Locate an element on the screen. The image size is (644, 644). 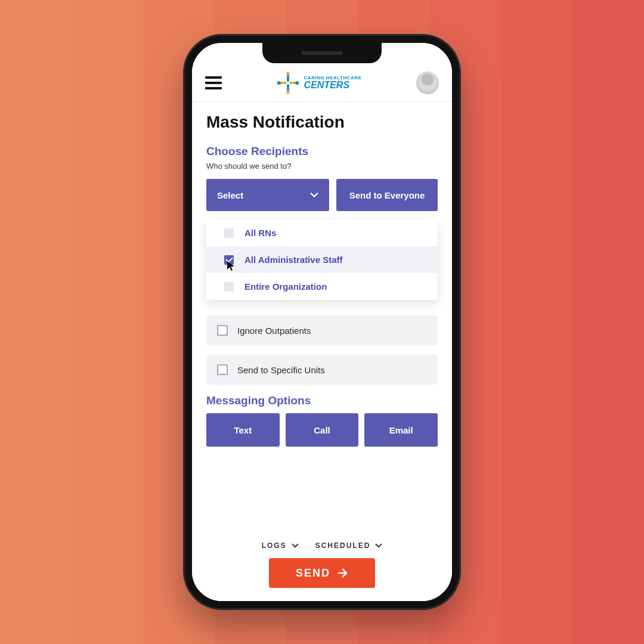
brand-mark-icon is located at coordinates (288, 83).